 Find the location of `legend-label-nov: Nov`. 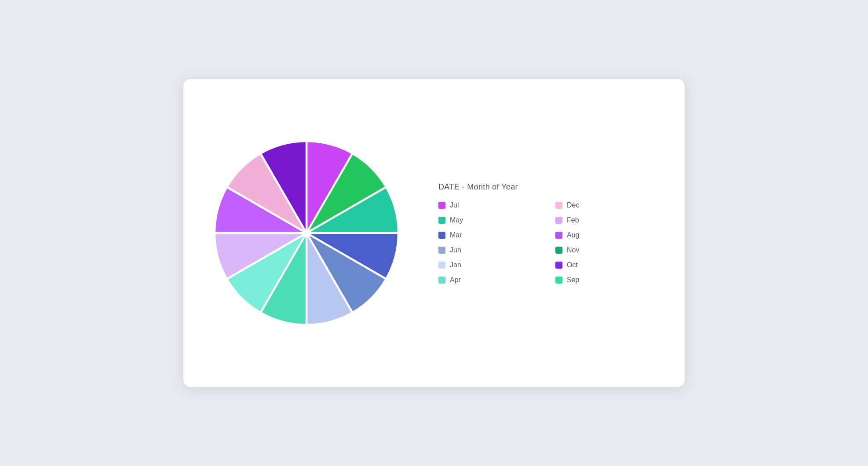

legend-label-nov: Nov is located at coordinates (573, 250).